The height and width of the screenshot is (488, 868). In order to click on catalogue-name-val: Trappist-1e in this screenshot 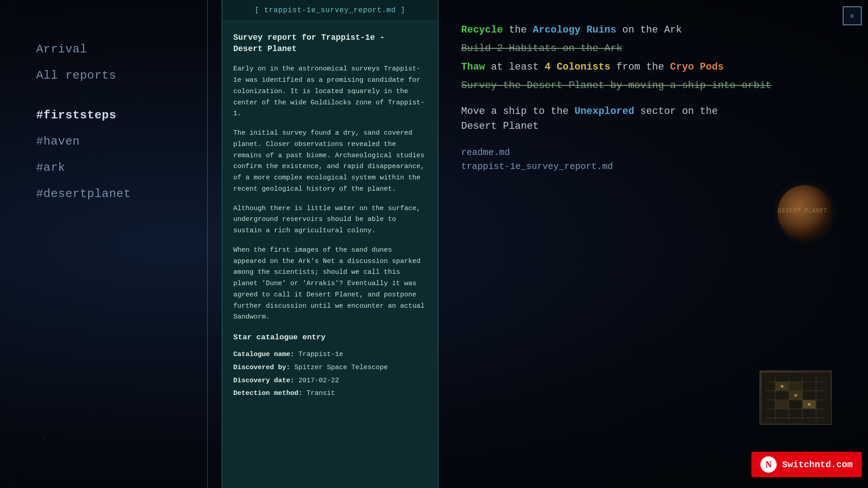, I will do `click(321, 354)`.